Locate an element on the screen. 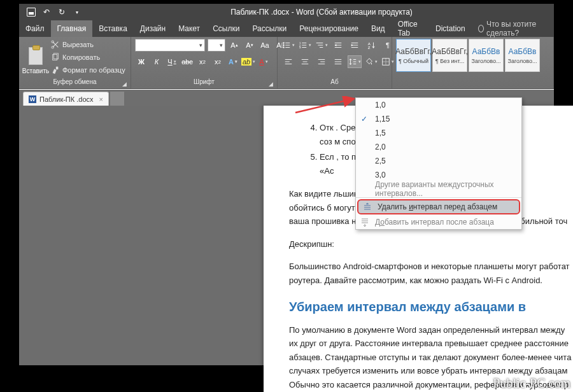  line-spacing-menu: 1,0 ✓1,15 1,5 2,0 2,5 3,0 Другие вариант… is located at coordinates (439, 164).